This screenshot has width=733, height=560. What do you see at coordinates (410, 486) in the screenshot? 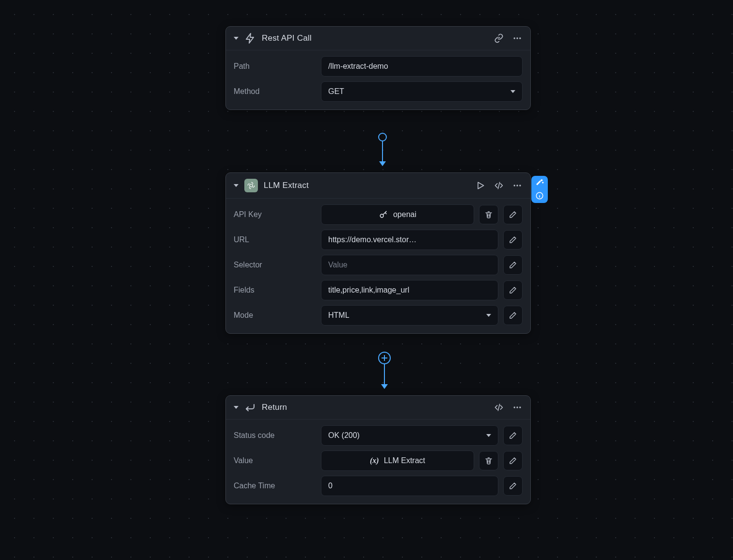
I see `cache-input: 0` at bounding box center [410, 486].